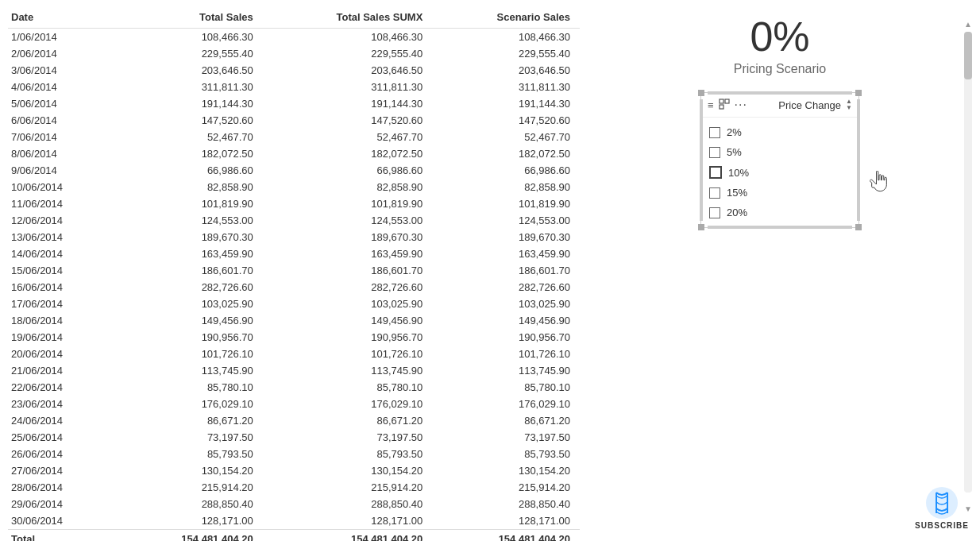 Image resolution: width=980 pixels, height=541 pixels. Describe the element at coordinates (294, 437) in the screenshot. I see `table-row: 25/06/201473,197.5073,197.5073,197.50` at that location.